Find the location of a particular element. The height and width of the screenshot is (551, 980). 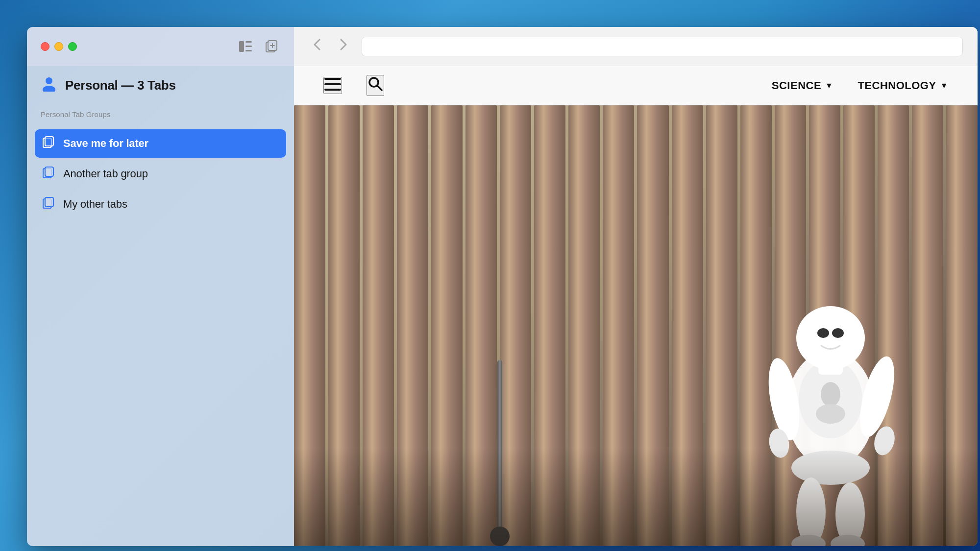

website-nav-menu: SCIENCE ▼ TECHNOLOGY ▼ is located at coordinates (860, 86).